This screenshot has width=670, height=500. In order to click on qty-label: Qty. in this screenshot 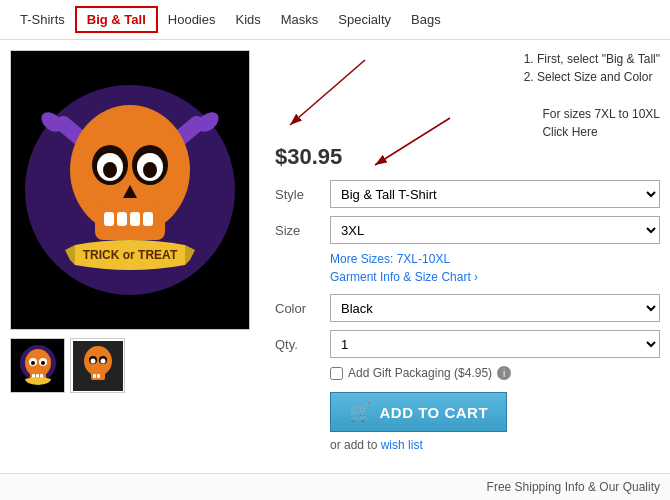, I will do `click(302, 344)`.